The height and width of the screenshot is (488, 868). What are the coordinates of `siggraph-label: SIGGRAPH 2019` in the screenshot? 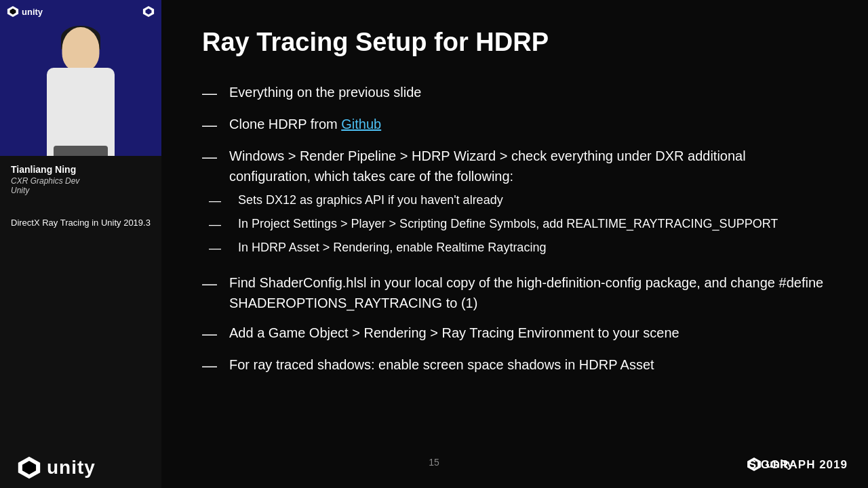 It's located at (798, 465).